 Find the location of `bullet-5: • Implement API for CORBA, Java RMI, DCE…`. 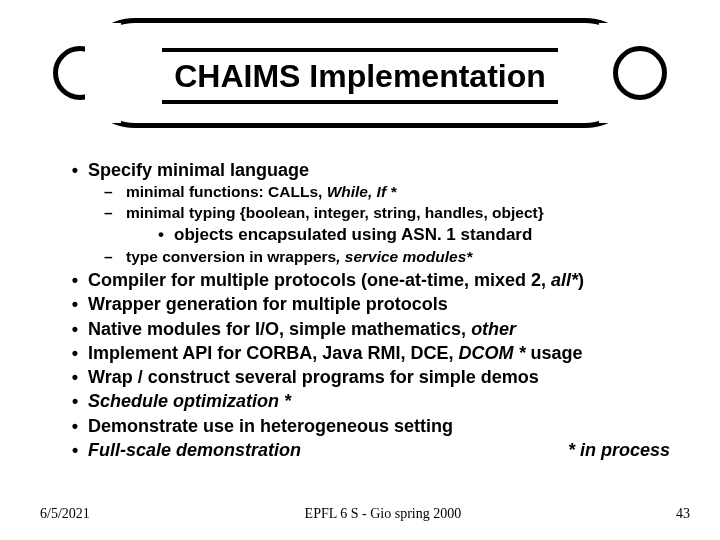

bullet-5: • Implement API for CORBA, Java RMI, DCE… is located at coordinates (371, 353).